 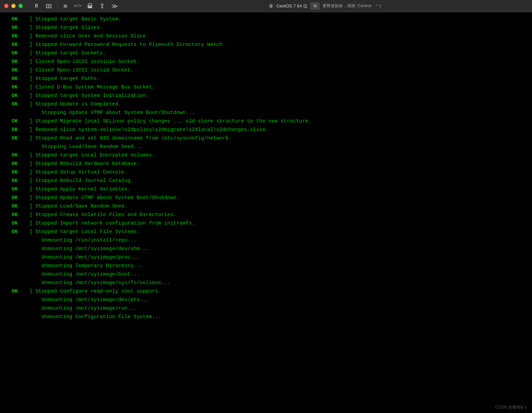 I want to click on code-icon: </>, so click(x=78, y=6).